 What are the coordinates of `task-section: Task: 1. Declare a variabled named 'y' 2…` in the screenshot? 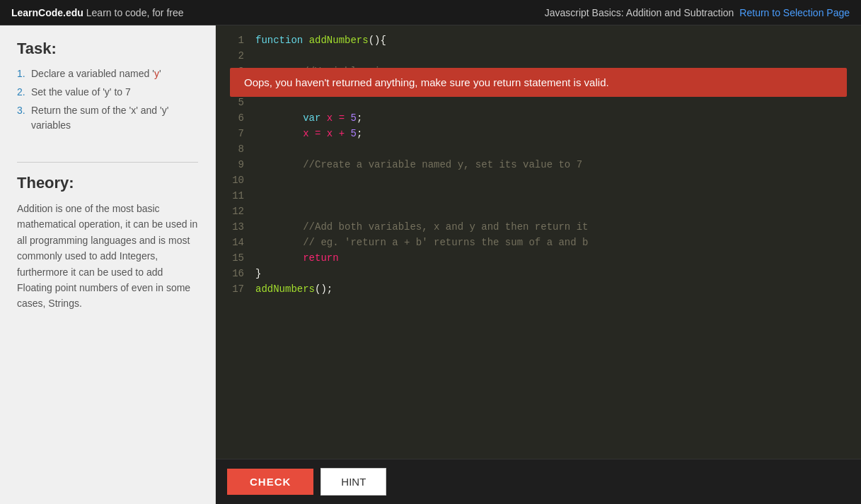 It's located at (108, 88).